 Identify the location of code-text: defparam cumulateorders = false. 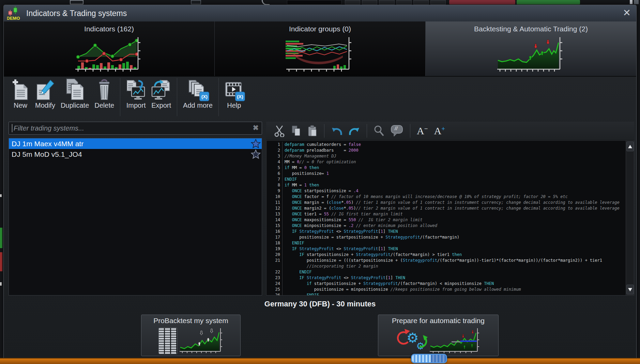
(323, 145).